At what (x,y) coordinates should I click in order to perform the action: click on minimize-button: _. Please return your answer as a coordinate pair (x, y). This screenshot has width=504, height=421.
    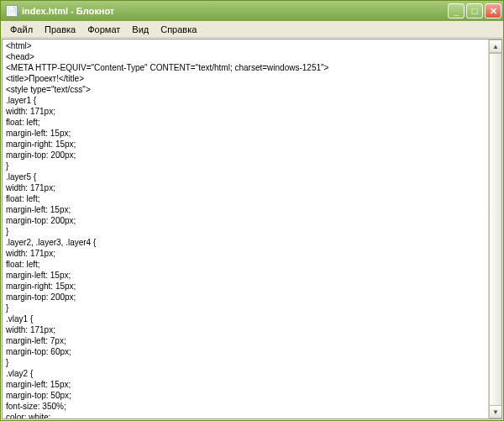
    Looking at the image, I should click on (456, 11).